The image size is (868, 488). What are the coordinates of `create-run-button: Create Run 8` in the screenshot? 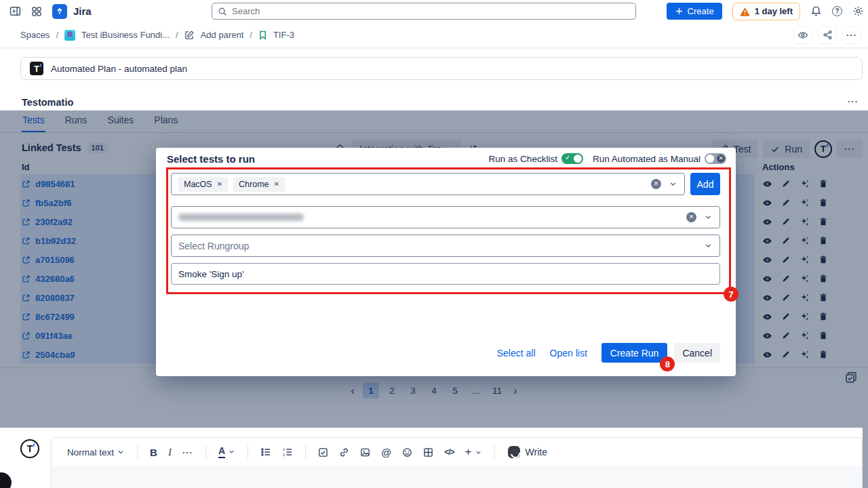 It's located at (635, 352).